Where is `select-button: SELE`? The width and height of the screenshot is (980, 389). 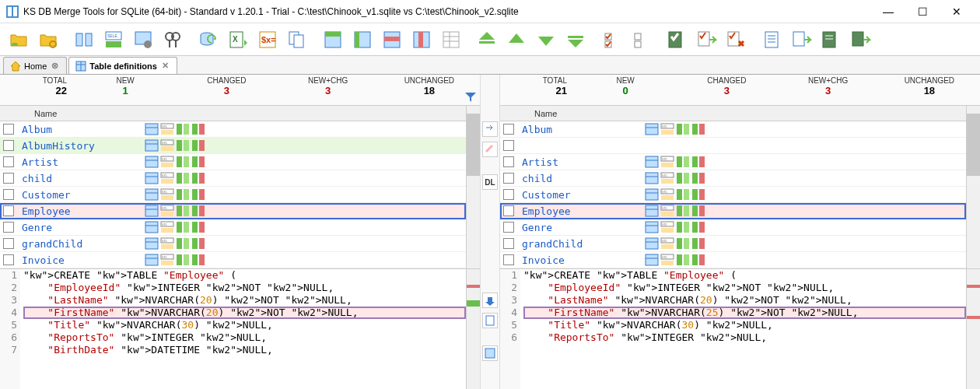 select-button: SELE is located at coordinates (114, 40).